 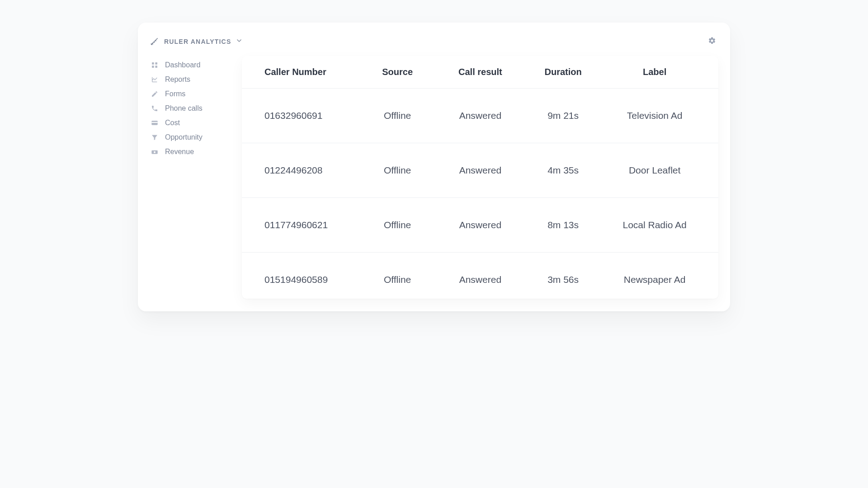 I want to click on sidebar-item-label: Forms, so click(x=175, y=94).